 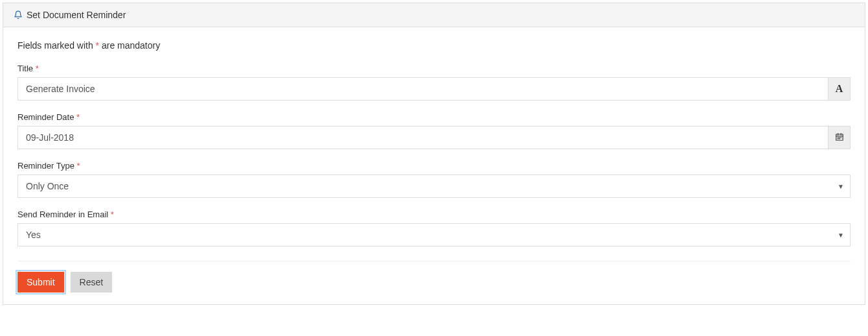 What do you see at coordinates (434, 261) in the screenshot?
I see `form-divider` at bounding box center [434, 261].